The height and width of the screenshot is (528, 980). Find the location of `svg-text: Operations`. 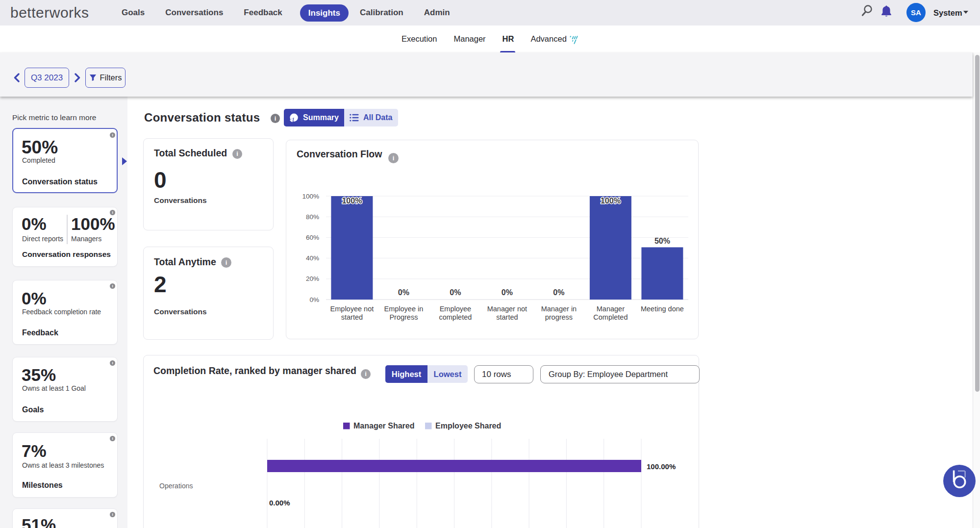

svg-text: Operations is located at coordinates (176, 486).